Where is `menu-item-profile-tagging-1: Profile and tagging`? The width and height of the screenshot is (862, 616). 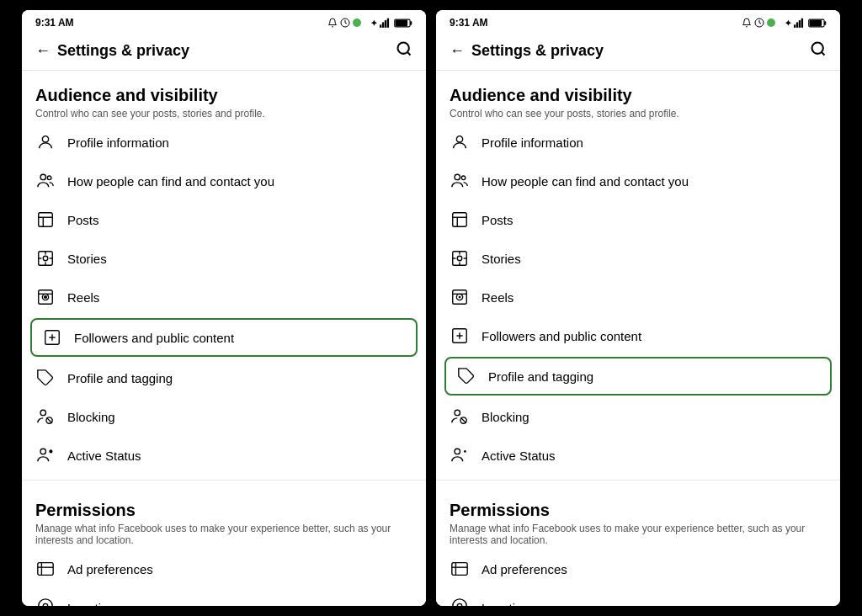 menu-item-profile-tagging-1: Profile and tagging is located at coordinates (224, 378).